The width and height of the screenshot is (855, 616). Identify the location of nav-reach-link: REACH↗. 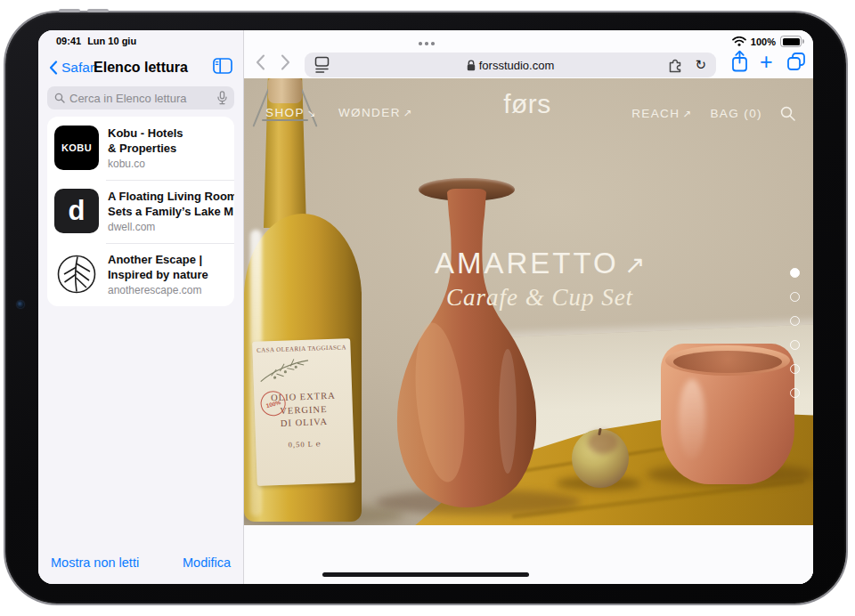
(662, 114).